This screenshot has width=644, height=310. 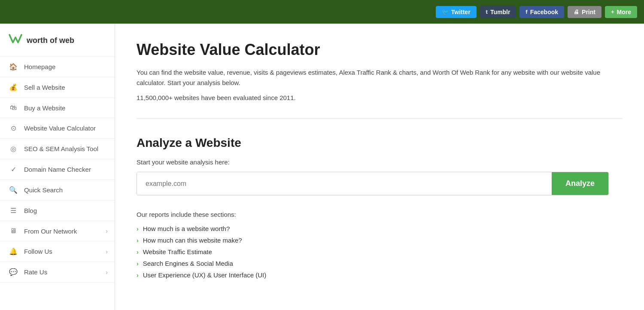 I want to click on sidebar-item-follow-label: Follow Us, so click(x=38, y=252).